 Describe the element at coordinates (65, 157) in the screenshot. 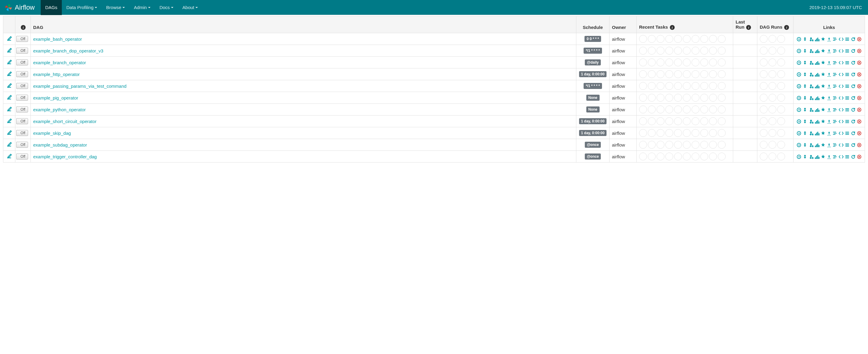

I see `dag-link: example_trigger_controller_dag` at that location.